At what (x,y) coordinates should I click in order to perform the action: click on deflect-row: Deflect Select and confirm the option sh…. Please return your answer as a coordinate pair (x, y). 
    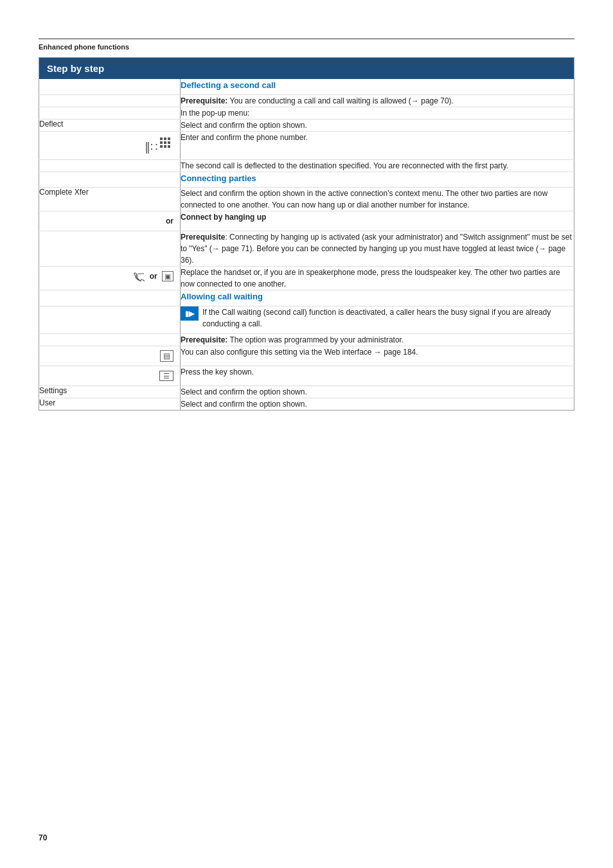
    Looking at the image, I should click on (307, 125).